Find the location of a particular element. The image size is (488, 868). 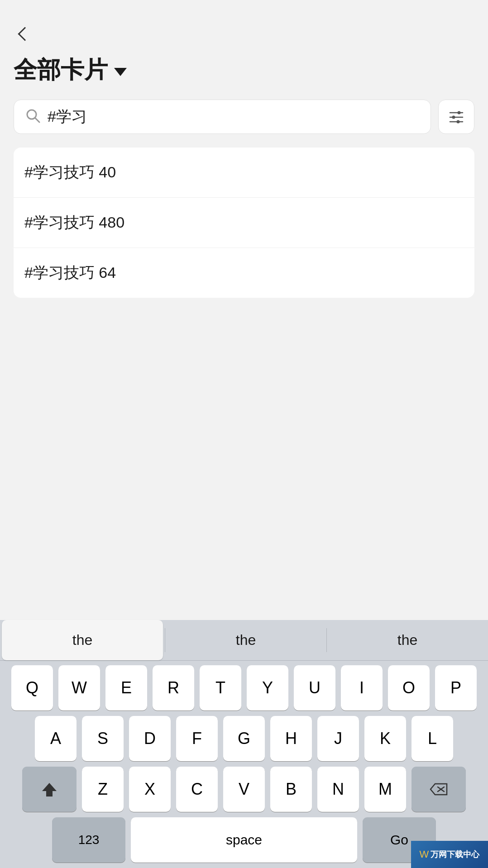

watermark-logo: W is located at coordinates (425, 854).